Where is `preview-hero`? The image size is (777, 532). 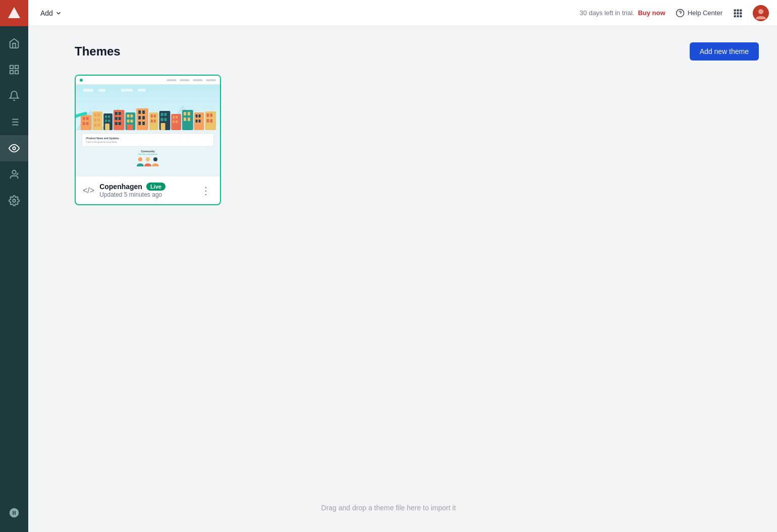
preview-hero is located at coordinates (148, 107).